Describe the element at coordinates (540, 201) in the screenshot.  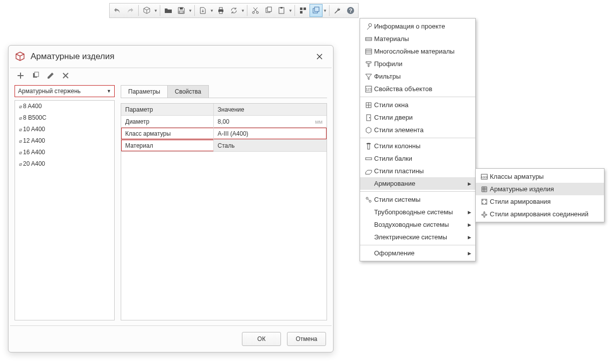
I see `submenu-reinforcement-styles: Стили армирования` at that location.